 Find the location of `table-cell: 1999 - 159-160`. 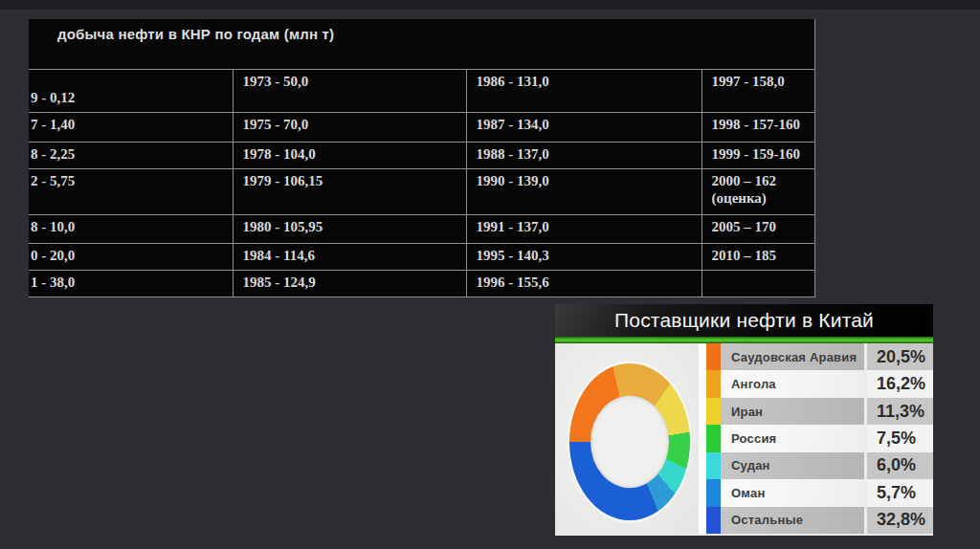

table-cell: 1999 - 159-160 is located at coordinates (758, 155).